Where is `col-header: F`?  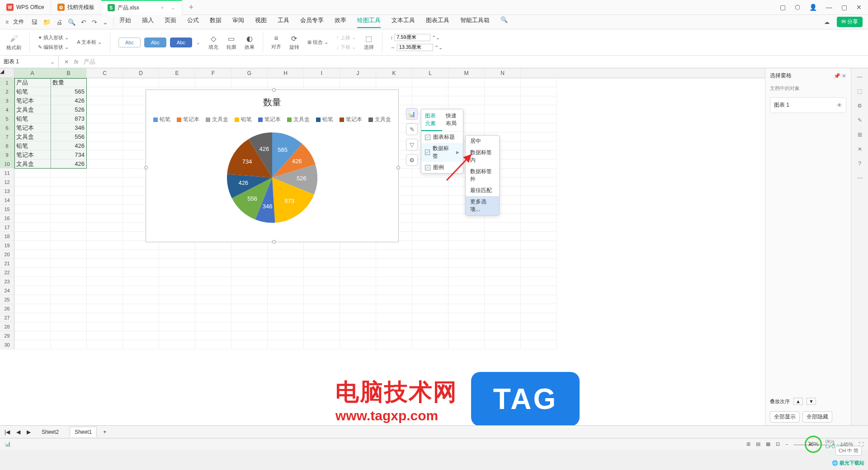
col-header: F is located at coordinates (213, 73).